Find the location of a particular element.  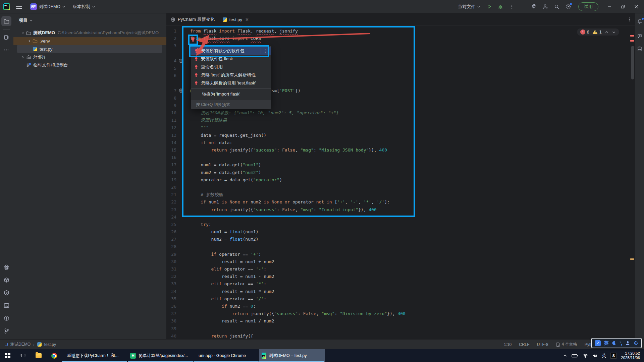

code-line: 33 elif operator == '*': is located at coordinates (400, 284).